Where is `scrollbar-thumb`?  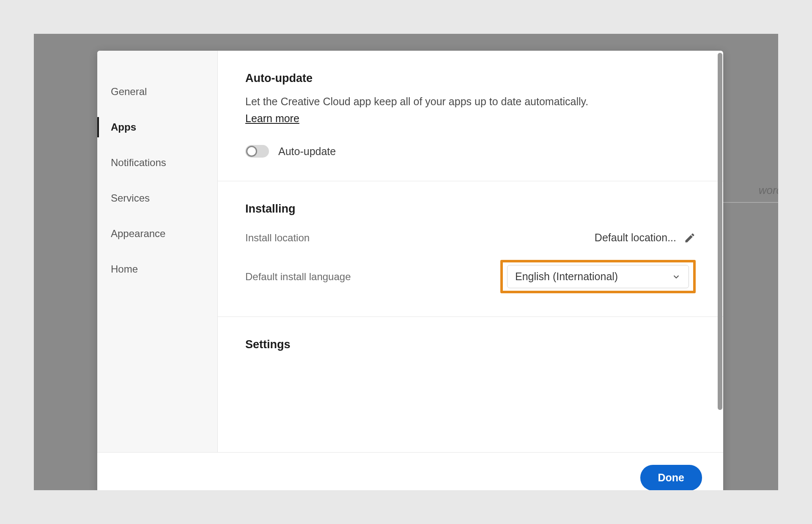 scrollbar-thumb is located at coordinates (720, 232).